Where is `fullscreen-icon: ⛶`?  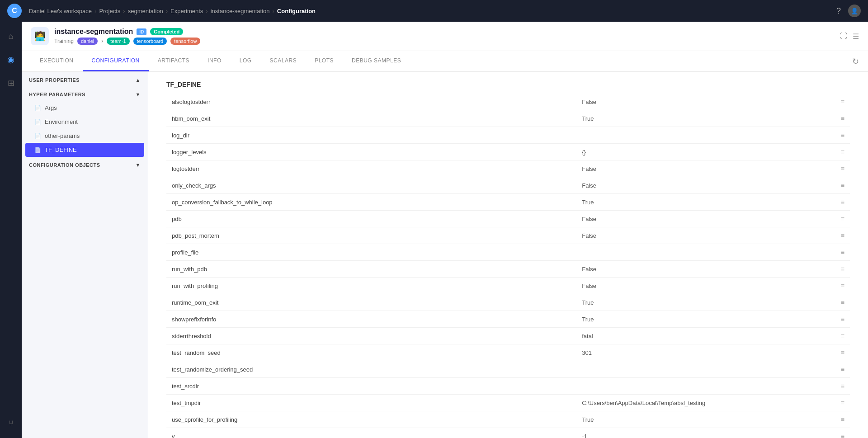 fullscreen-icon: ⛶ is located at coordinates (844, 36).